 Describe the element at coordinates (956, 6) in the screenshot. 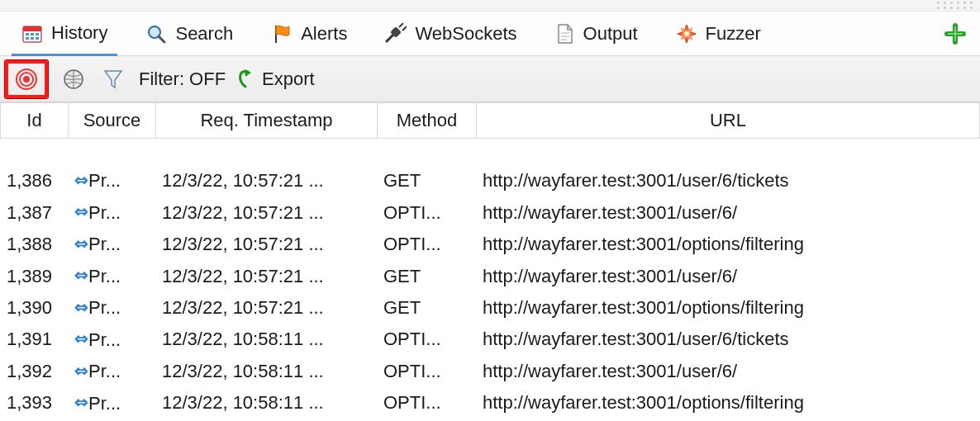

I see `drag-grip-icon` at that location.